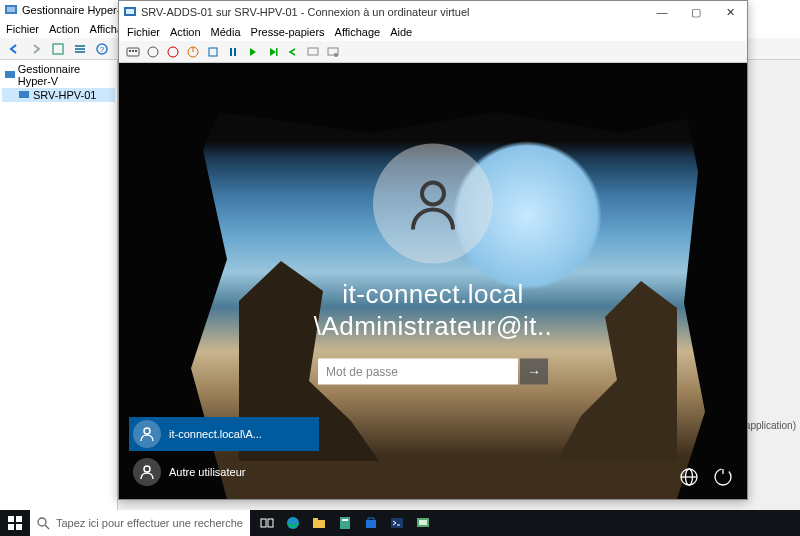  What do you see at coordinates (14, 49) in the screenshot?
I see `back-icon` at bounding box center [14, 49].